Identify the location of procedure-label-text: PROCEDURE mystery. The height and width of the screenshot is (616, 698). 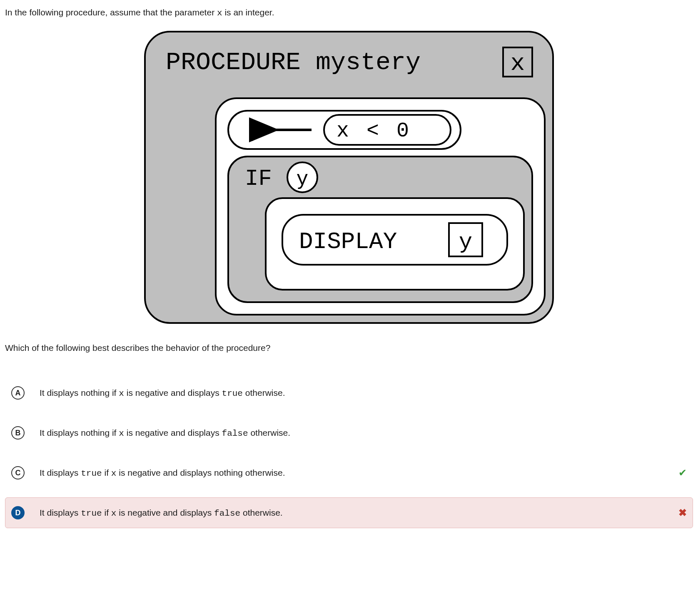
(293, 62).